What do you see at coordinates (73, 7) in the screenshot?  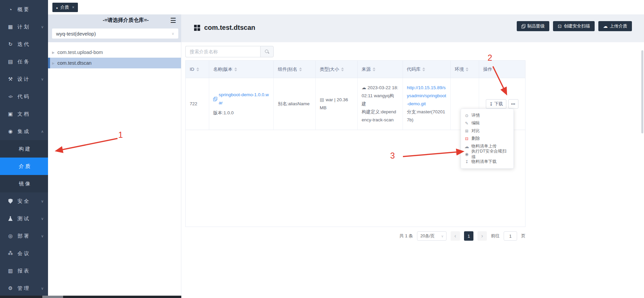 I see `close-icon: ×` at bounding box center [73, 7].